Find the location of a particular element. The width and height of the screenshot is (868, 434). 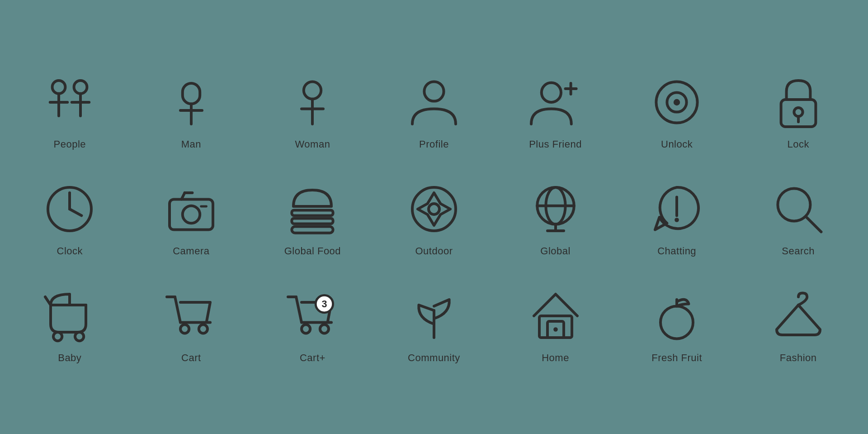

icon-cell-global-food: Global Food is located at coordinates (313, 217).